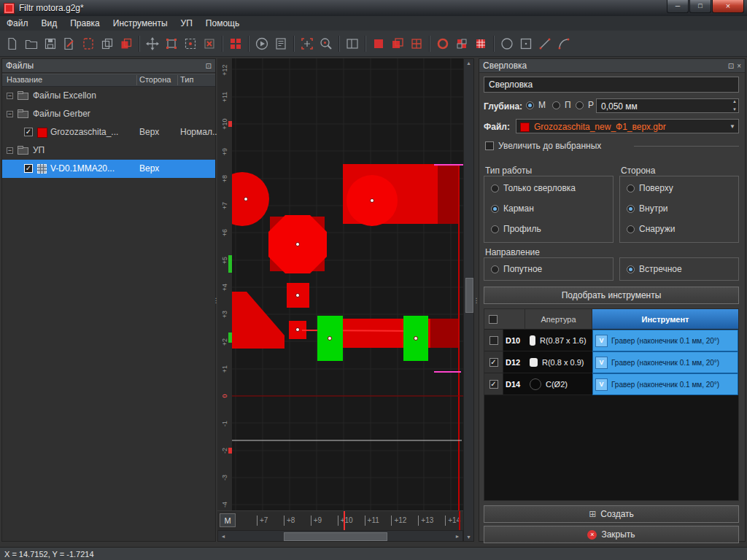 This screenshot has height=560, width=747. What do you see at coordinates (28, 132) in the screenshot?
I see `layer-visible-checkbox: ✓` at bounding box center [28, 132].